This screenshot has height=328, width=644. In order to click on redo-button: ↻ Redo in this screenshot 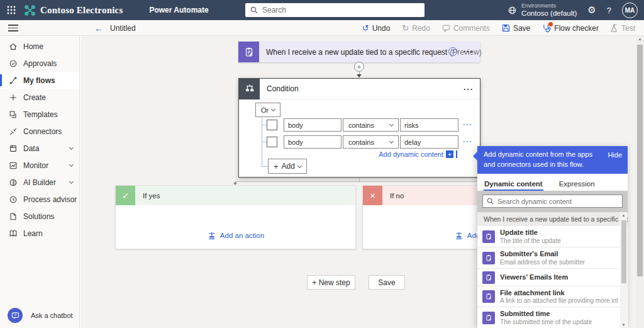, I will do `click(416, 28)`.